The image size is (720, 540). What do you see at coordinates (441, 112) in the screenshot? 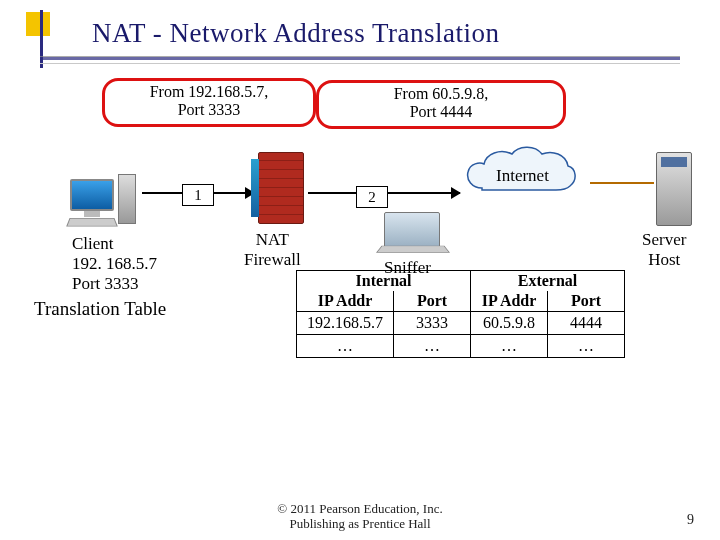
I see `packet-after-line2: Port 4444` at bounding box center [441, 112].